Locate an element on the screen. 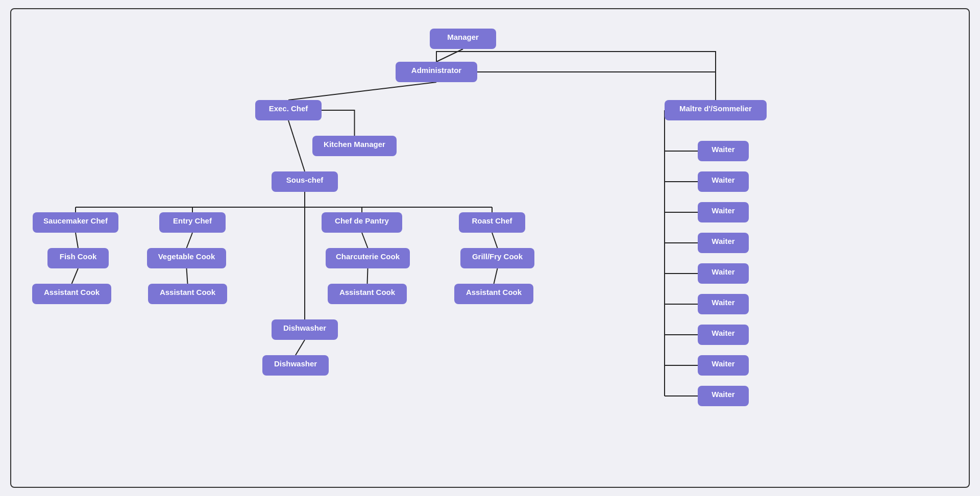 The image size is (980, 496). node-sous_chef: Sous-chef is located at coordinates (305, 182).